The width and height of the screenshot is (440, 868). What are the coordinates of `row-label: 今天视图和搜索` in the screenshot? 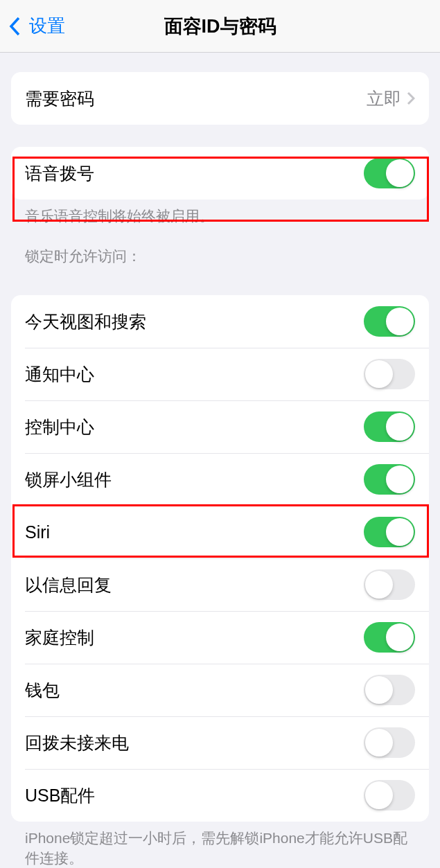 It's located at (86, 321).